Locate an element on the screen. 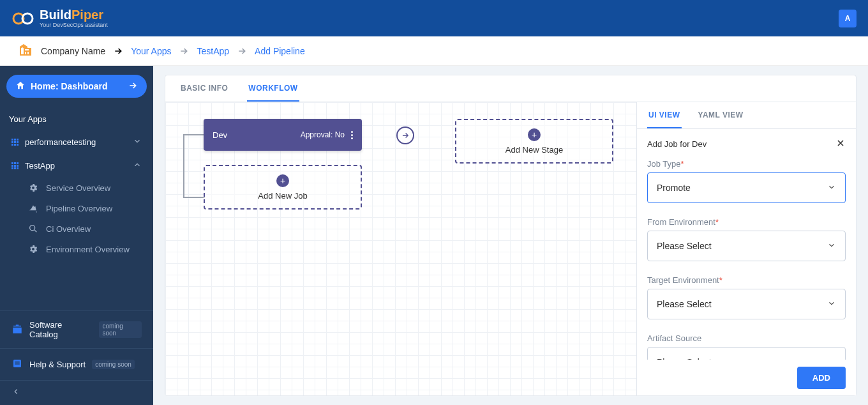  catalog-icon is located at coordinates (17, 330).